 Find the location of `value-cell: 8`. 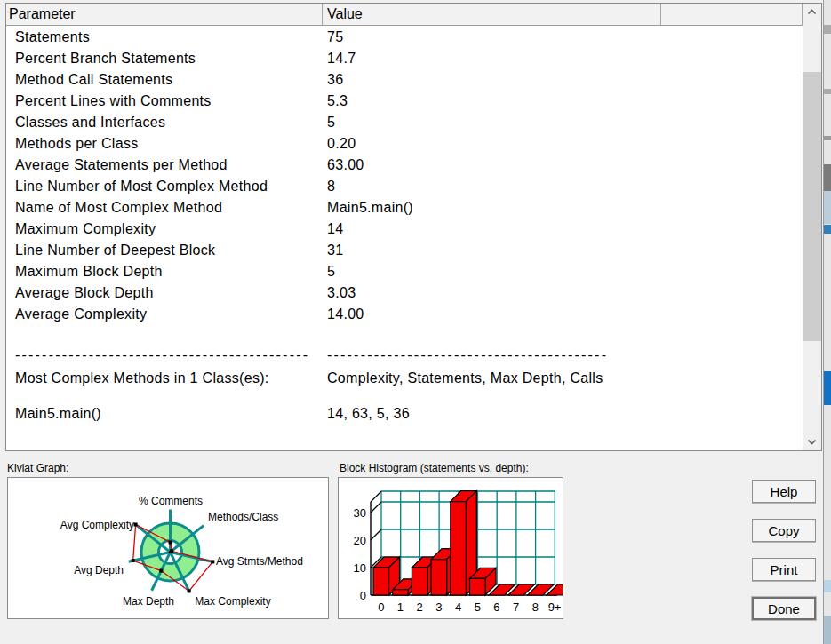

value-cell: 8 is located at coordinates (331, 187).